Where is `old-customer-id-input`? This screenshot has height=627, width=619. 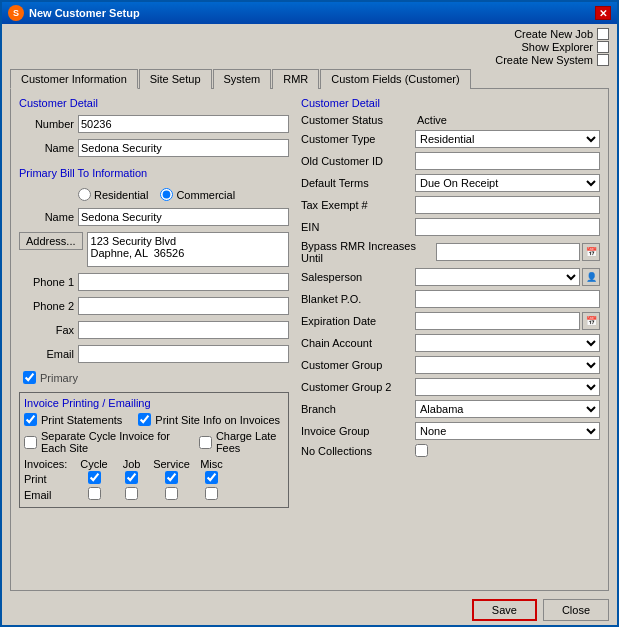
old-customer-id-input is located at coordinates (508, 161).